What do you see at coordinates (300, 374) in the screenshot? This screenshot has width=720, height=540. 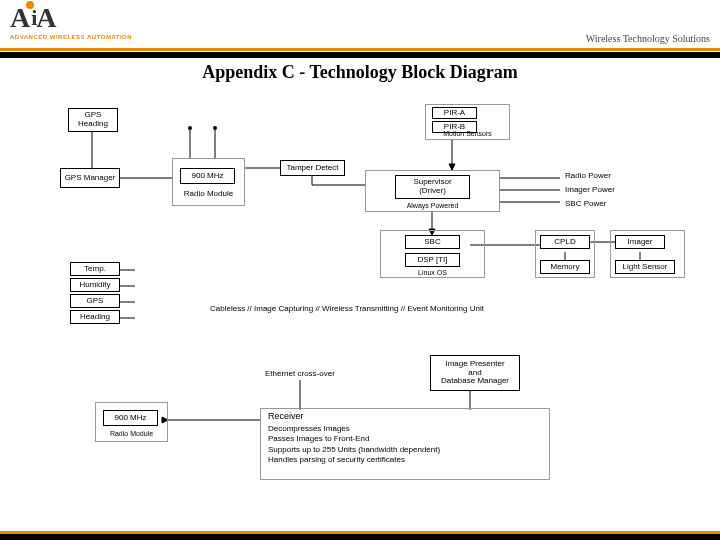 I see `label-ethernet: Ethernet cross-over` at bounding box center [300, 374].